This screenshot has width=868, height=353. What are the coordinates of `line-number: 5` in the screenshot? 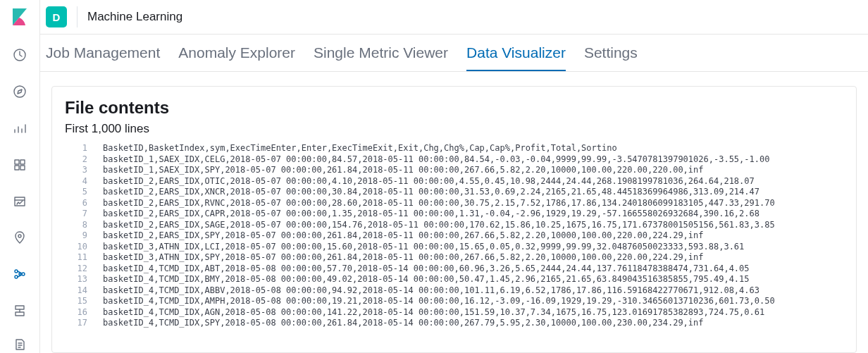 It's located at (84, 192).